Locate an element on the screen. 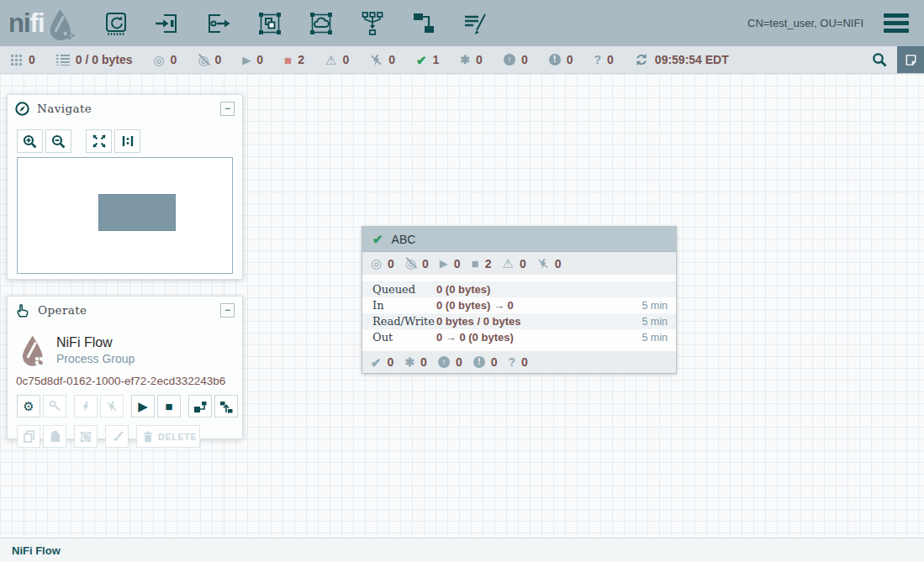 The height and width of the screenshot is (562, 924). metric-row-read-write: Read/Write 0 bytes / 0 bytes 5 min is located at coordinates (520, 321).